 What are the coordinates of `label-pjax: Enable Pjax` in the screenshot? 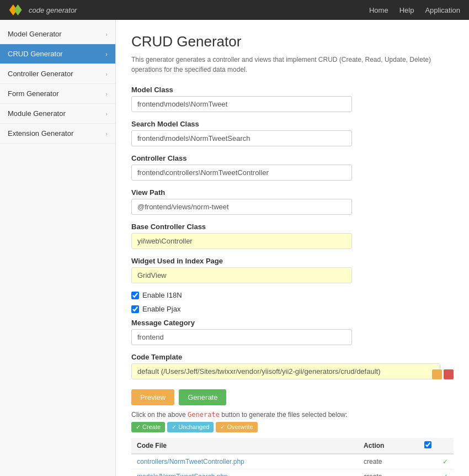 It's located at (161, 309).